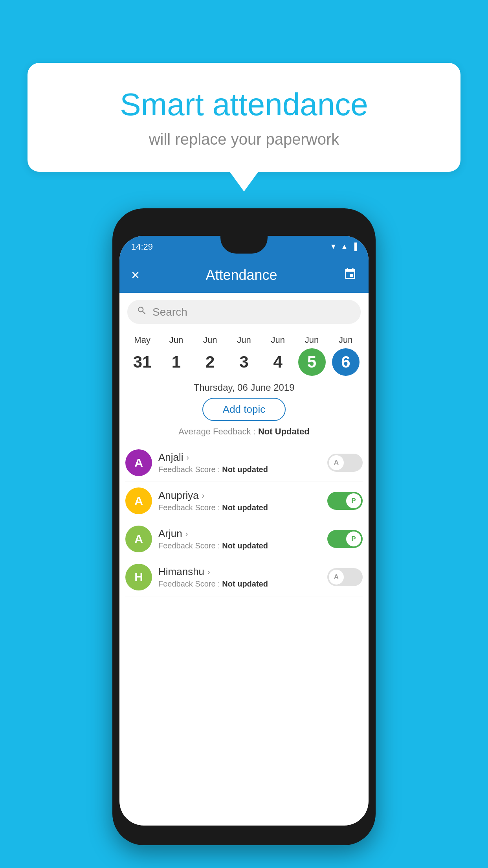 Image resolution: width=488 pixels, height=868 pixels. Describe the element at coordinates (243, 534) in the screenshot. I see `student-name: Arjun ›` at that location.